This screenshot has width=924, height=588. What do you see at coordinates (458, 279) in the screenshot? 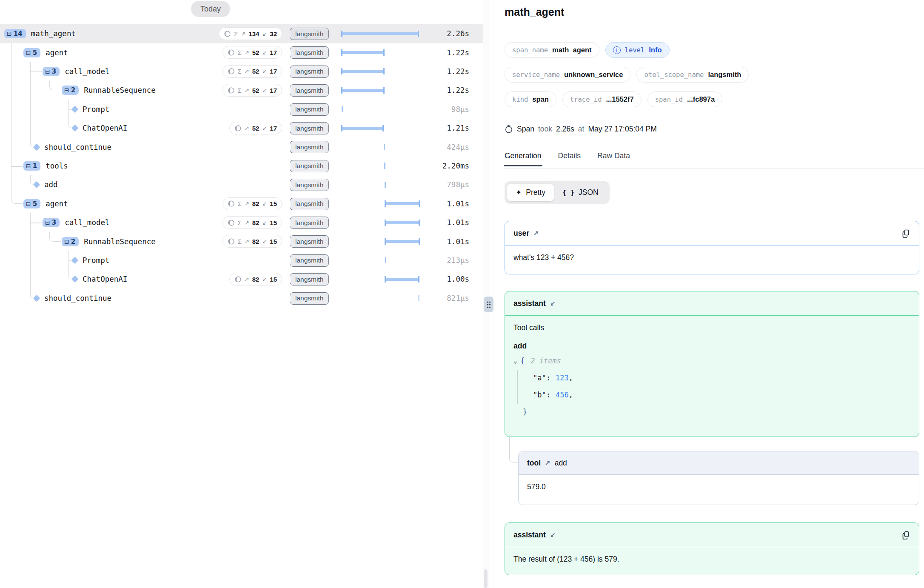
I see `duration-label: 1.00s` at bounding box center [458, 279].